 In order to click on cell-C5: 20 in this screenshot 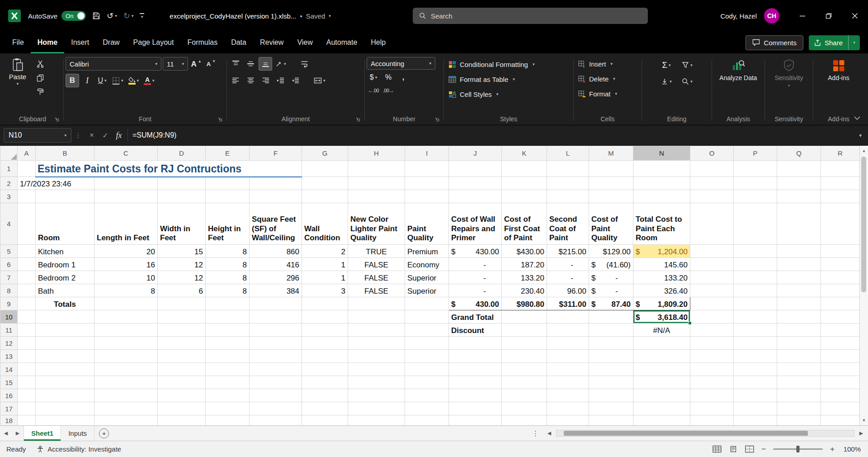, I will do `click(126, 252)`.